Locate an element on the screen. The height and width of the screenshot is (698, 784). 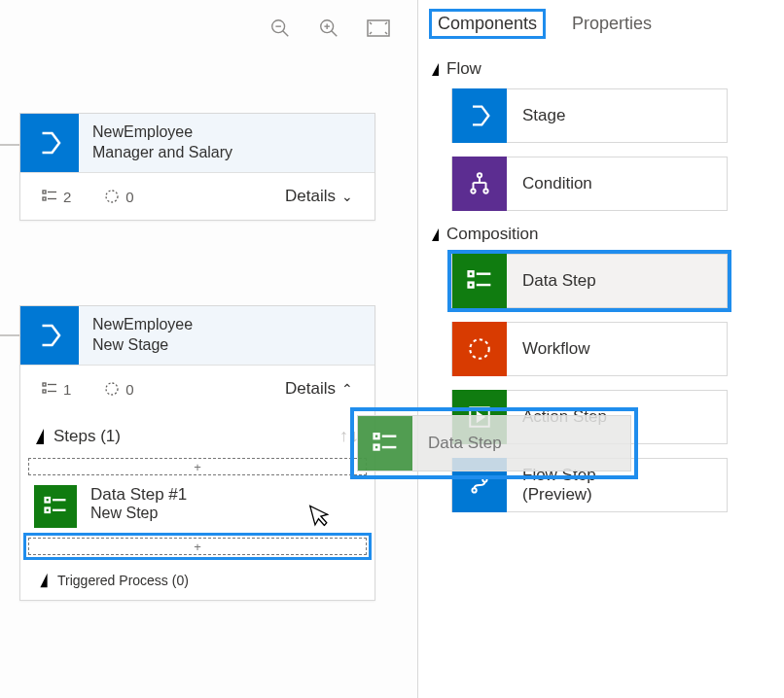
component-label: Stage is located at coordinates (536, 116).